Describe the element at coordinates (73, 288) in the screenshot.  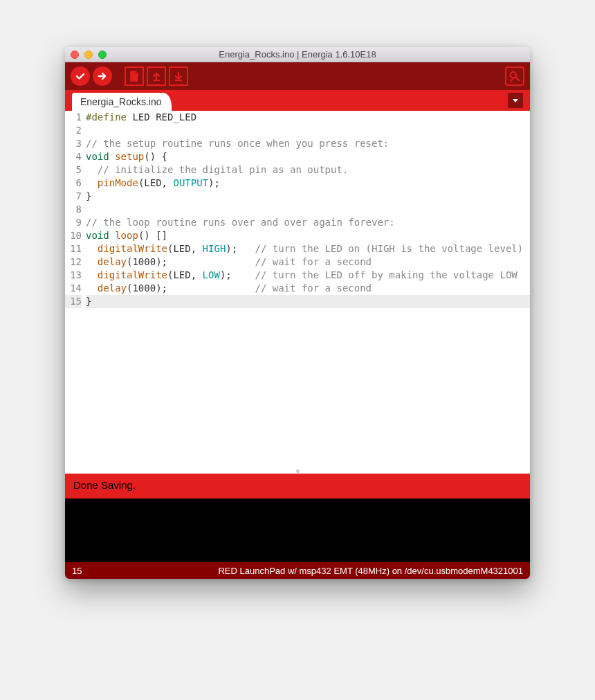
I see `line-number: 14` at that location.